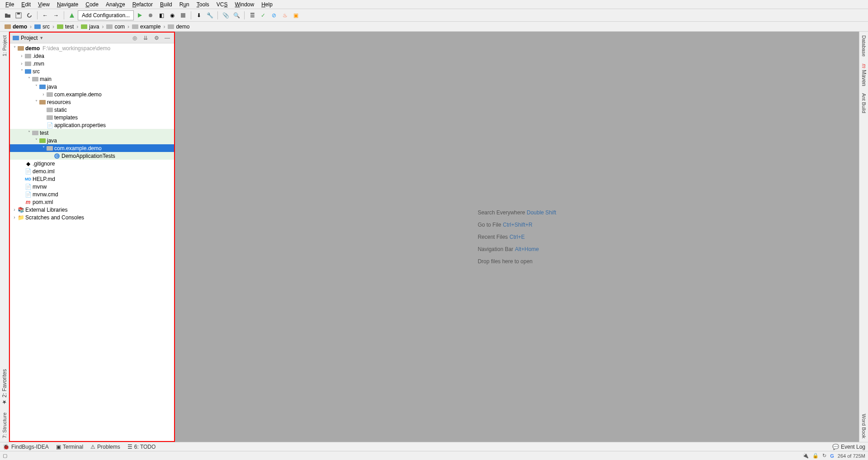 The image size is (868, 460). Describe the element at coordinates (244, 5) in the screenshot. I see `menu-window: Window` at that location.